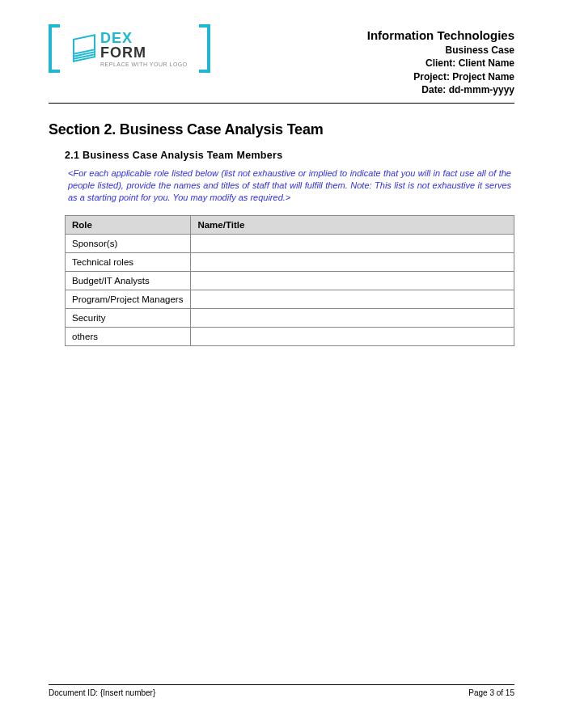 The height and width of the screenshot is (728, 563). I want to click on header-info: Information Technologies Business Case C…, so click(441, 60).